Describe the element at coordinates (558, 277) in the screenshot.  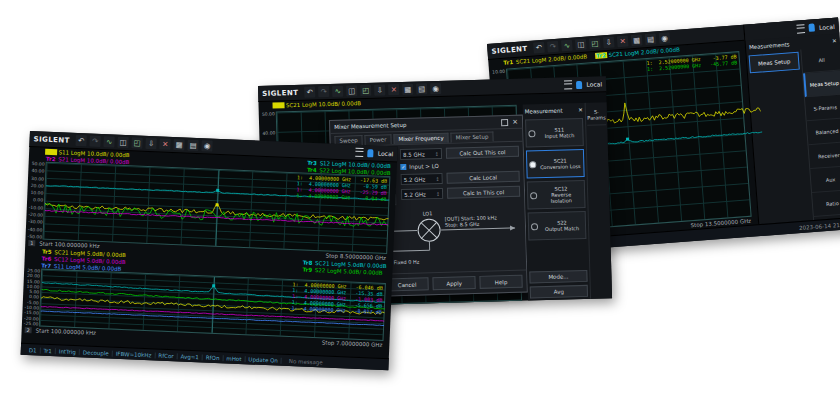
I see `panel-footer-button: Mode...` at that location.